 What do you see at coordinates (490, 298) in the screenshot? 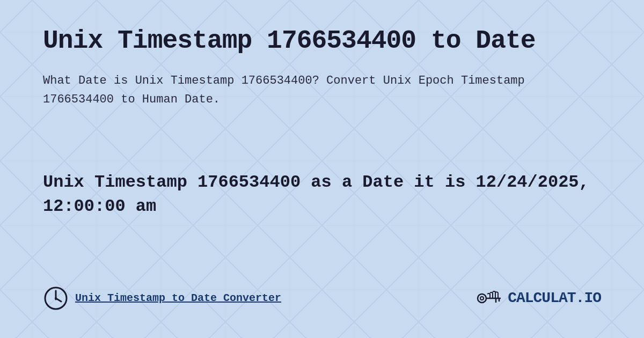
I see `logo-icon` at bounding box center [490, 298].